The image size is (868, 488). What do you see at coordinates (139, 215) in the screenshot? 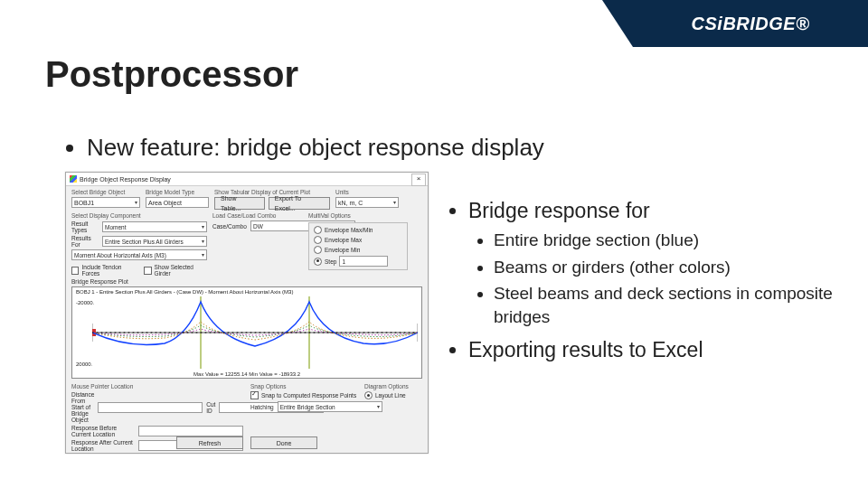
I see `disp-comp-section: Select Display Component` at bounding box center [139, 215].